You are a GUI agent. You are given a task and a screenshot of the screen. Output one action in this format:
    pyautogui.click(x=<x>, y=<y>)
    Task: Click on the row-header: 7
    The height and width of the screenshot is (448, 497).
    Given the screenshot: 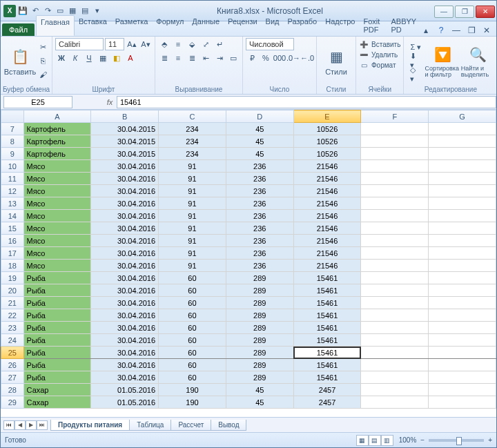 What is the action you would take?
    pyautogui.click(x=12, y=129)
    